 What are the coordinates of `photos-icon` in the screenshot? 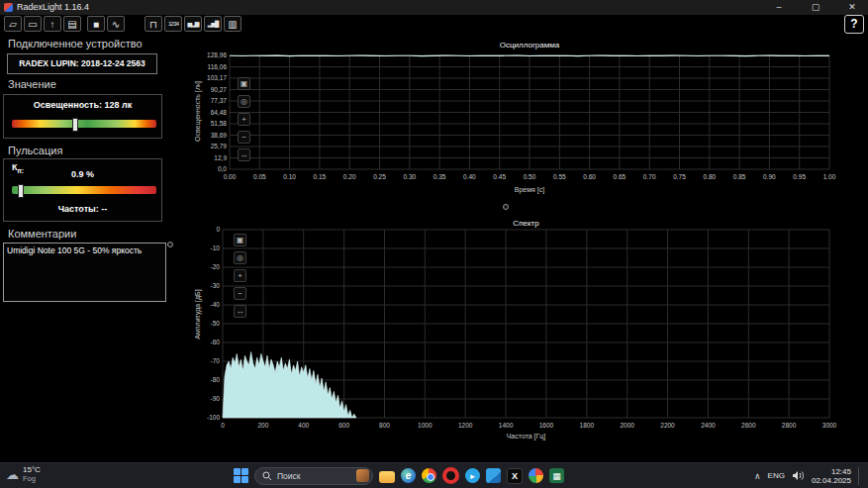 It's located at (536, 475).